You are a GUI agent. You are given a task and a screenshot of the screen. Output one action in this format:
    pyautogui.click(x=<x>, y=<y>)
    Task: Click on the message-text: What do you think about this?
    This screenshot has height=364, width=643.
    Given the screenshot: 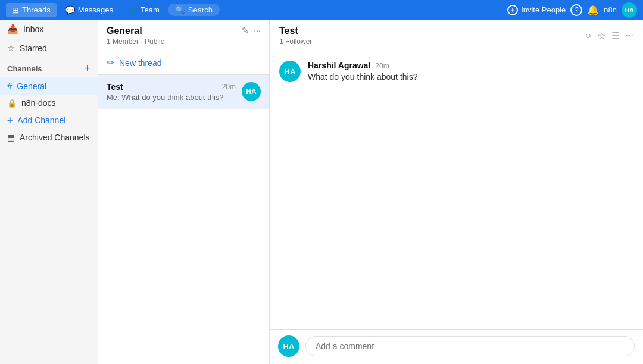 What is the action you would take?
    pyautogui.click(x=470, y=77)
    